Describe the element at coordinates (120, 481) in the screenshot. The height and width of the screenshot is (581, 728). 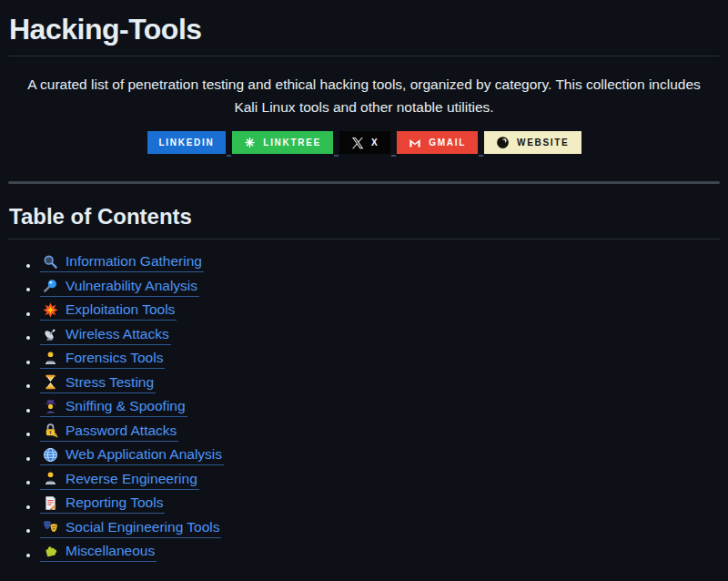
I see `toc-link-reverse-engineering: Reverse Engineering` at that location.